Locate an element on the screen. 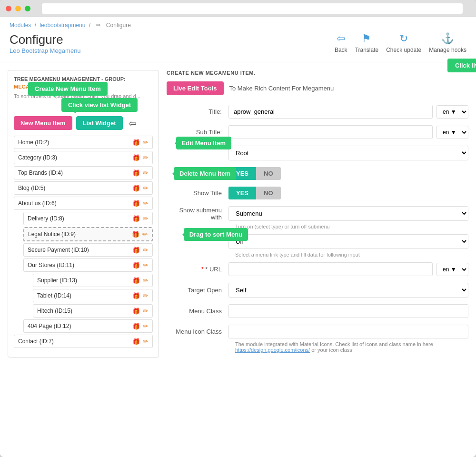  live-edit-arrow: ⇧ is located at coordinates (208, 90).